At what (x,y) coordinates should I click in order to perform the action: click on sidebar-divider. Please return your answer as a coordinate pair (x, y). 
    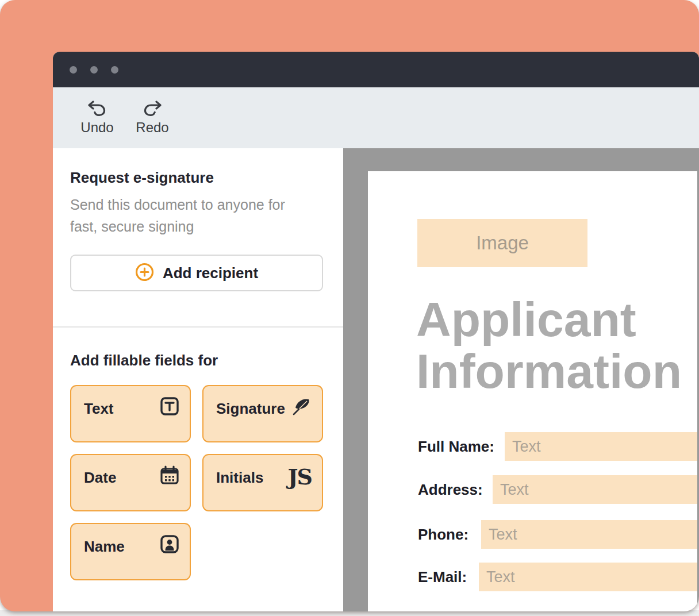
    Looking at the image, I should click on (198, 327).